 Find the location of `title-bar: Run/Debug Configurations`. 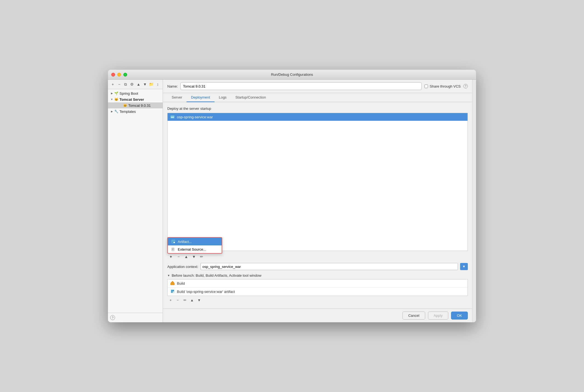

title-bar: Run/Debug Configurations is located at coordinates (292, 75).